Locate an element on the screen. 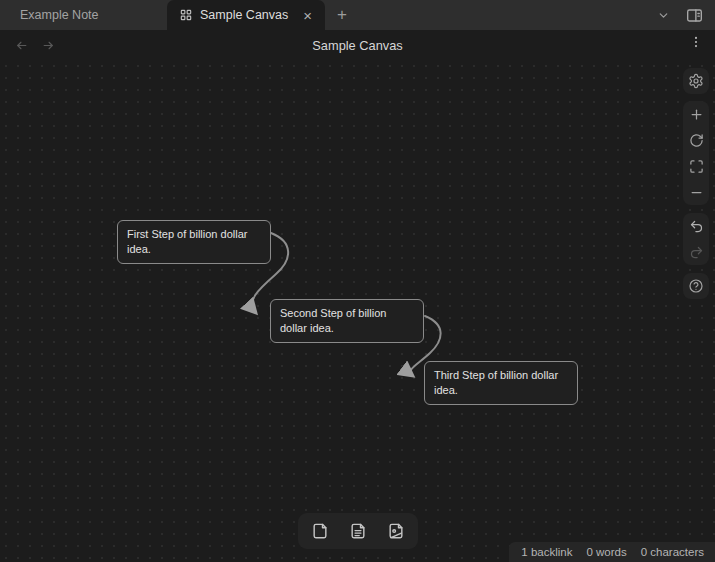  gear-icon is located at coordinates (696, 81).